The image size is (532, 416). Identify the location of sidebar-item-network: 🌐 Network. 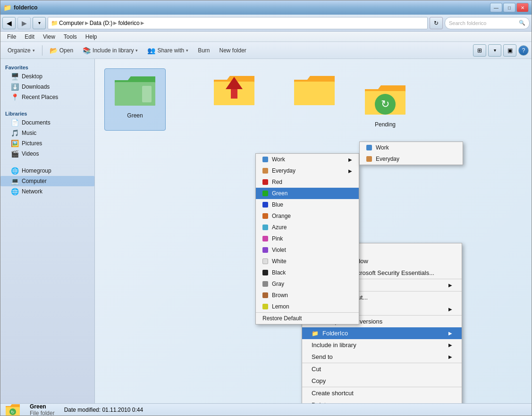
(47, 191).